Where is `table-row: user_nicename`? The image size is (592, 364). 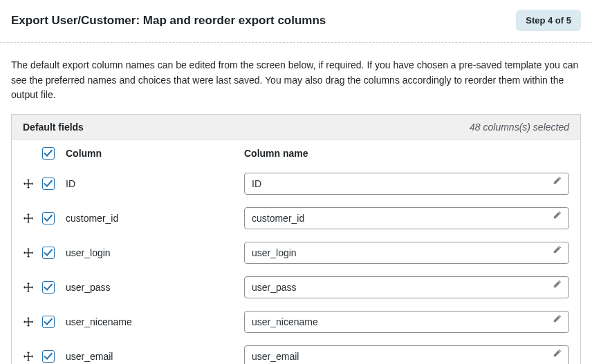 table-row: user_nicename is located at coordinates (296, 322).